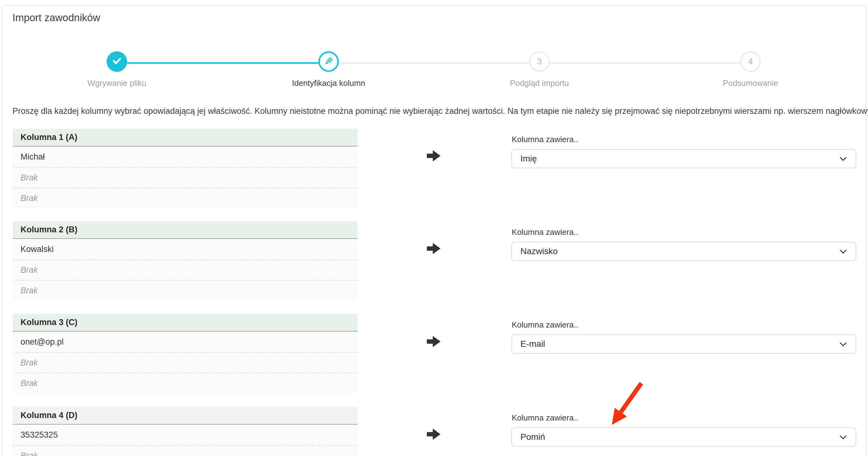 The image size is (868, 456). Describe the element at coordinates (539, 62) in the screenshot. I see `step-3-number: 3` at that location.